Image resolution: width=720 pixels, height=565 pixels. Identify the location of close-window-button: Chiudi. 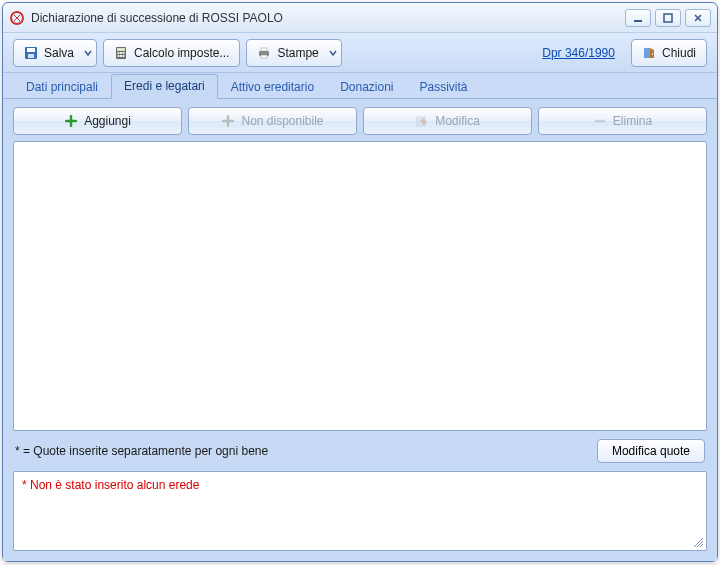
(669, 53).